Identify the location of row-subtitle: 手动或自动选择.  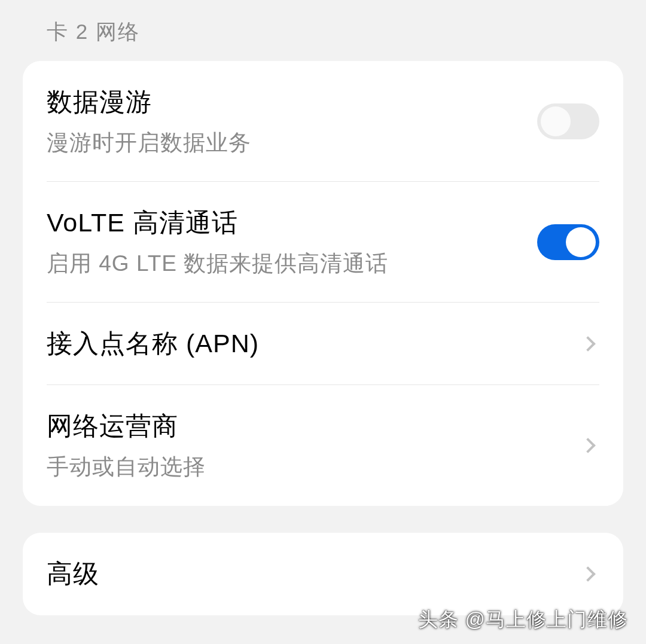
(315, 467).